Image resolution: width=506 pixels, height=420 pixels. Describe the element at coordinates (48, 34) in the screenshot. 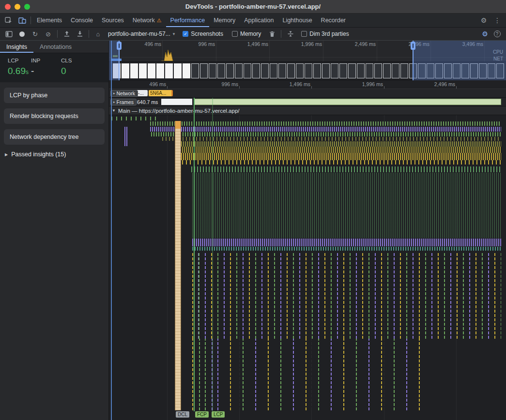

I see `clear-button: ⊘` at that location.